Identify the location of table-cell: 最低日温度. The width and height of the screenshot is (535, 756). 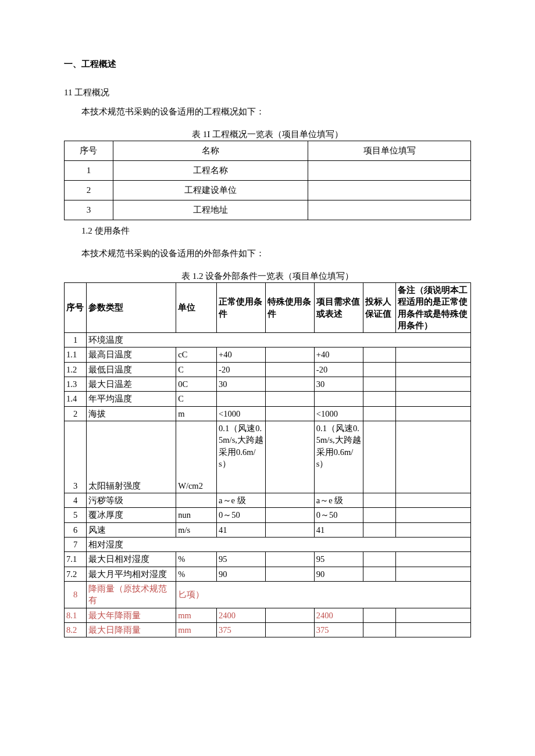
(131, 370).